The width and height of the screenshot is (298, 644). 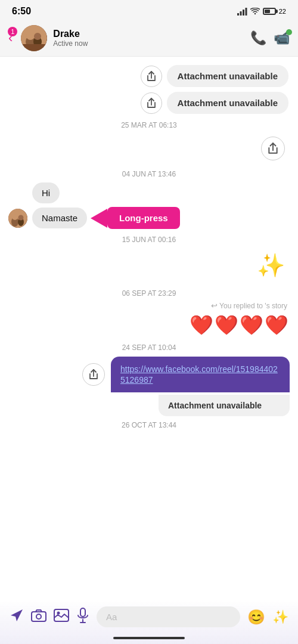 I want to click on video-call-wrapper: 📹, so click(x=281, y=38).